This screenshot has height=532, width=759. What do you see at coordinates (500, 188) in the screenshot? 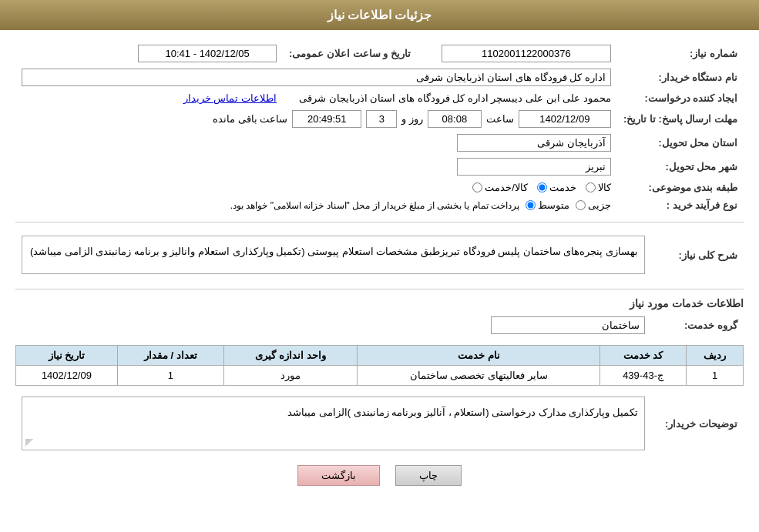
I see `category-kala-khadamat: کالا/خدمت` at bounding box center [500, 188].